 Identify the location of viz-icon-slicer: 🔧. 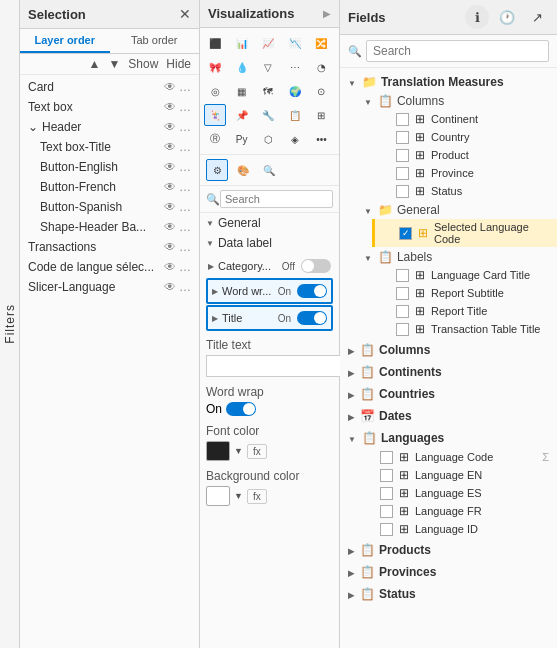
(268, 115).